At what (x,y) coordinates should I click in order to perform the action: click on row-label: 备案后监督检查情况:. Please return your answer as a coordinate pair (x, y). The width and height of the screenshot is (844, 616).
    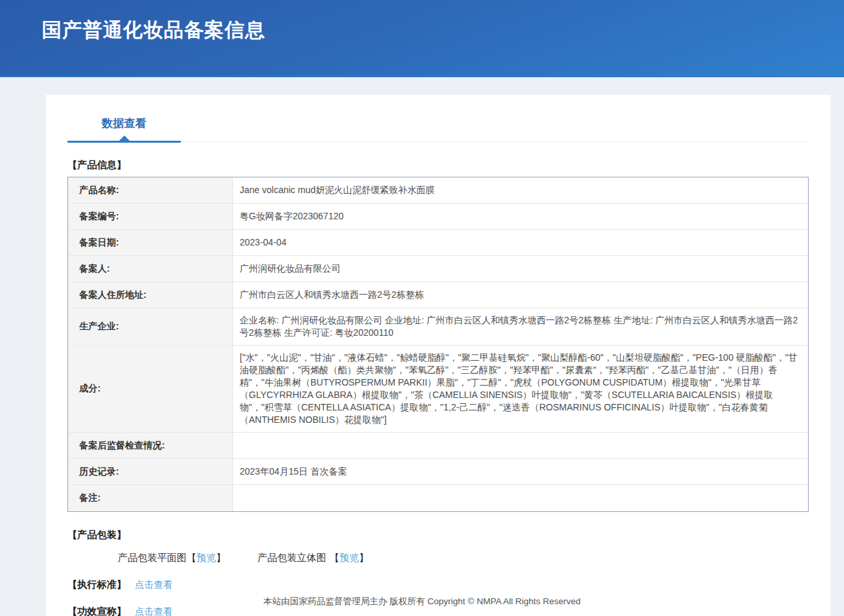
    Looking at the image, I should click on (151, 445).